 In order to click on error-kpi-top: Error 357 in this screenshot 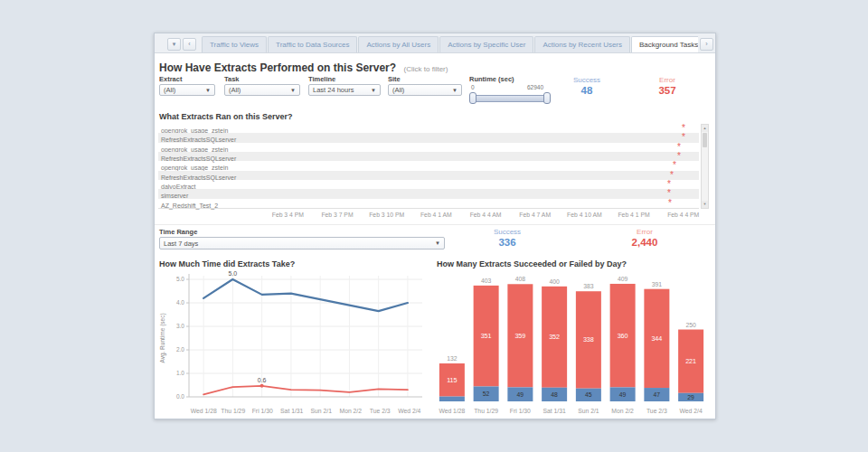, I will do `click(667, 86)`.